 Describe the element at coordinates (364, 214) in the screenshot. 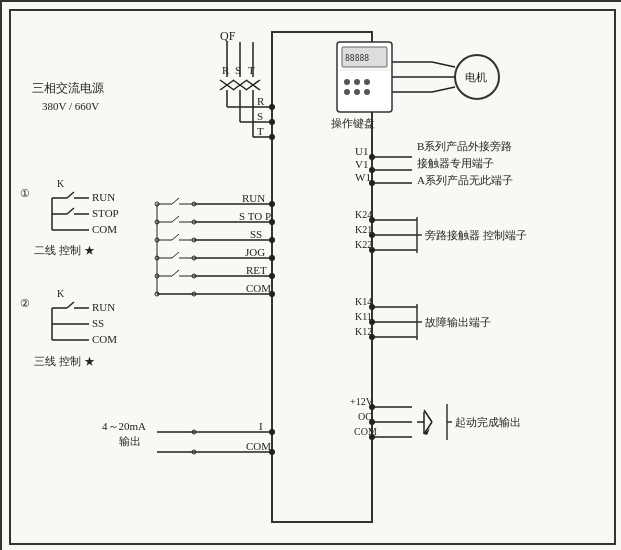

I see `svg-text: K24` at that location.